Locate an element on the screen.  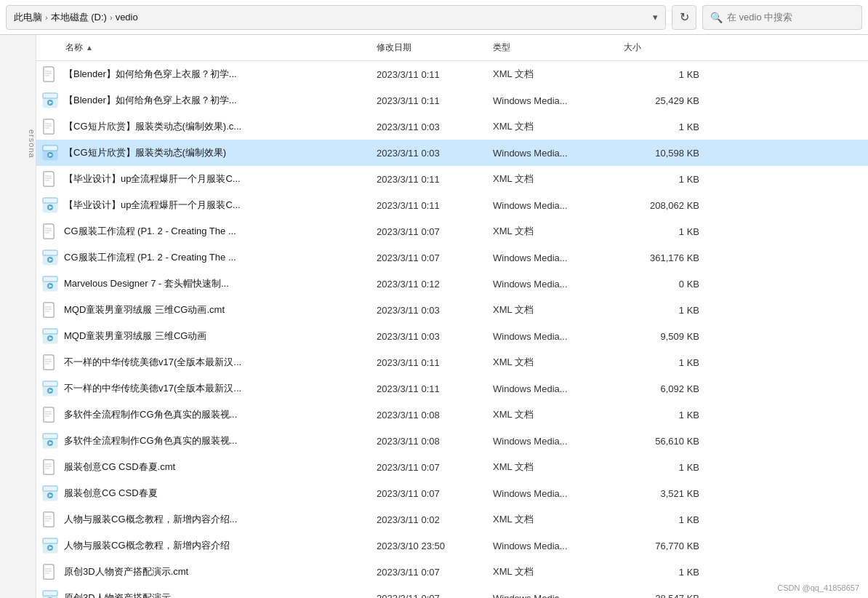
table-row: 多软件全流程制作CG角色真实的服装视... 2023/3/11 0:08 XML… is located at coordinates (452, 415).